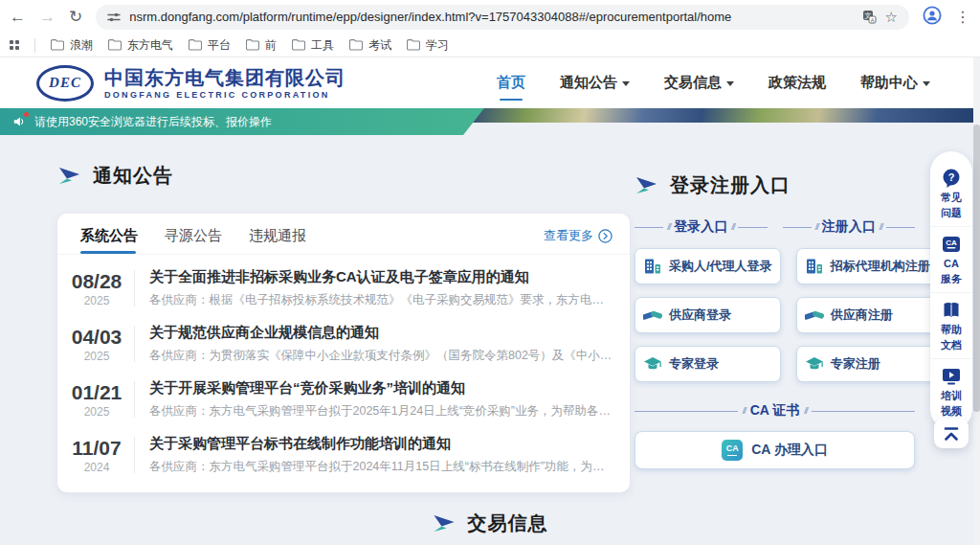  What do you see at coordinates (261, 46) in the screenshot?
I see `bookmark-folder: 前` at bounding box center [261, 46].